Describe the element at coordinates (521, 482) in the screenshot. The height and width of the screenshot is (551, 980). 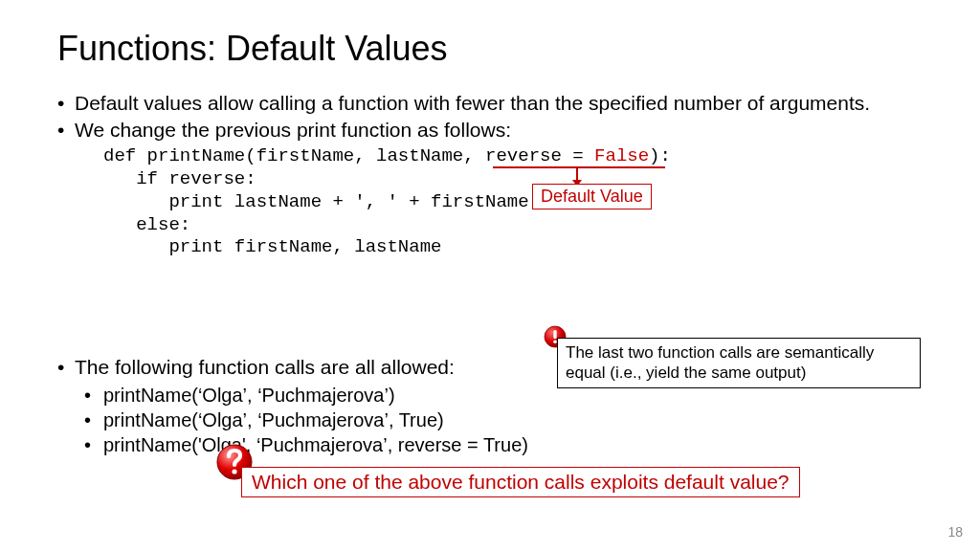
I see `question-box: Which one of the above function calls ex…` at that location.